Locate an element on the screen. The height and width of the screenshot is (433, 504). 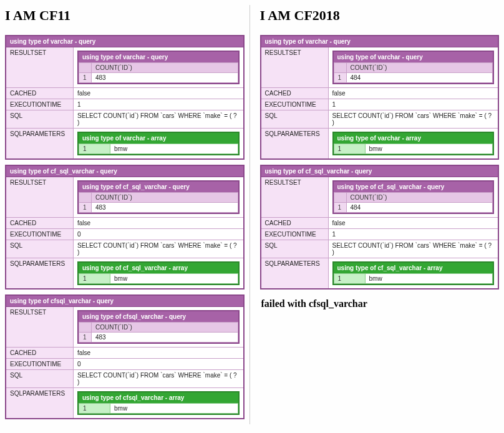
array-title: using type of cf_sql_varchar - array is located at coordinates (414, 268).